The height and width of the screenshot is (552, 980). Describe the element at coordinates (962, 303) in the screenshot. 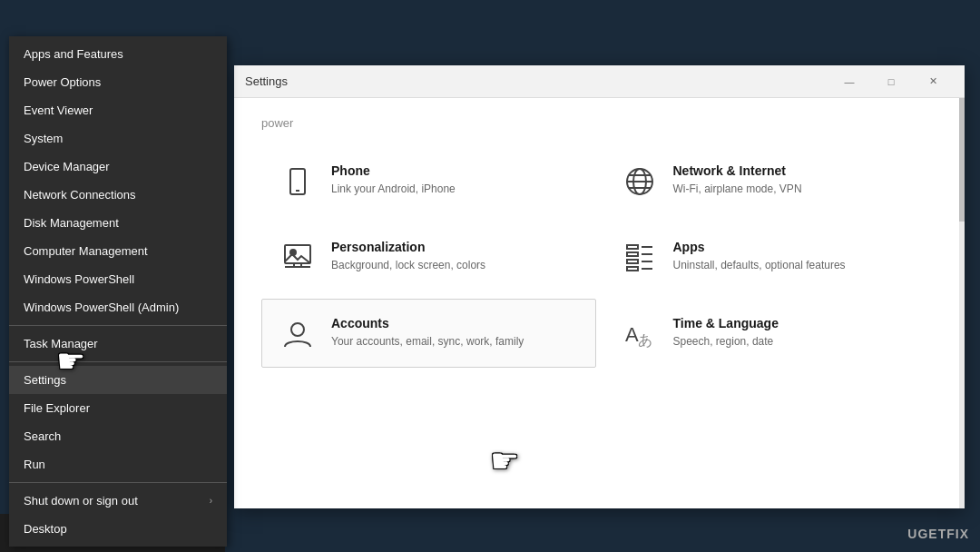

I see `scrollbar` at that location.